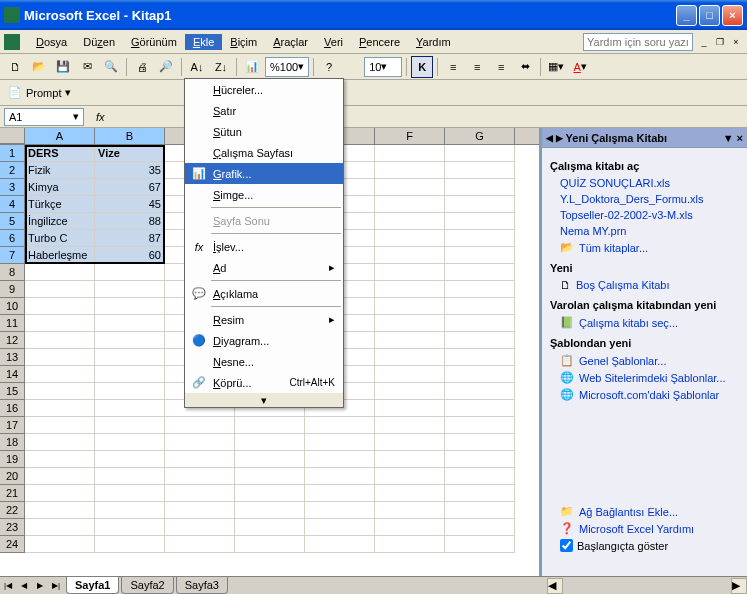  I want to click on sort-desc-button: Z↓, so click(221, 67).